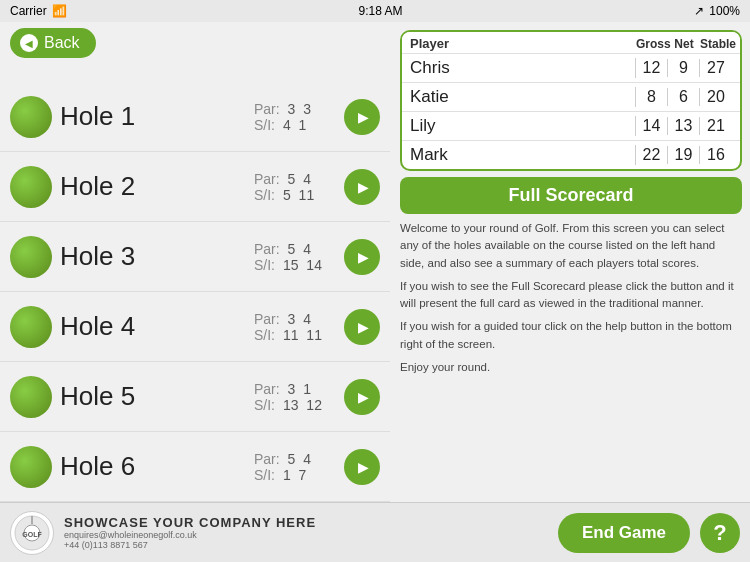 The width and height of the screenshot is (750, 562). What do you see at coordinates (716, 44) in the screenshot?
I see `stable-col-header: Stable` at bounding box center [716, 44].